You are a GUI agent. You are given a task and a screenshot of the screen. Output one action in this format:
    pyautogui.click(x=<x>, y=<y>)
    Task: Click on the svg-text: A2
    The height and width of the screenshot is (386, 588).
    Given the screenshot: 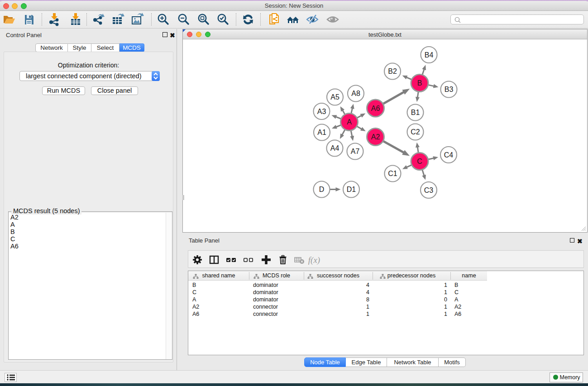 What is the action you would take?
    pyautogui.click(x=376, y=137)
    